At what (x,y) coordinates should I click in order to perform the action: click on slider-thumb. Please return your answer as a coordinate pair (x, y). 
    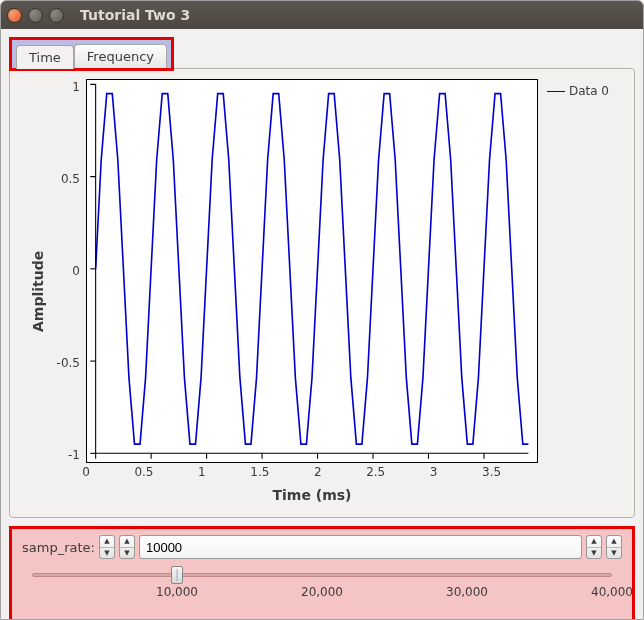
    Looking at the image, I should click on (177, 575).